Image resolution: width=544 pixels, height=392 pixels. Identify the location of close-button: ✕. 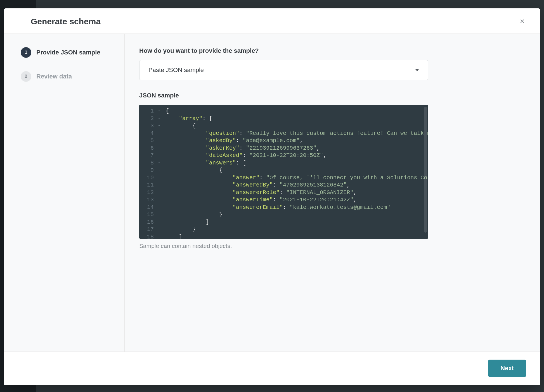
(522, 21).